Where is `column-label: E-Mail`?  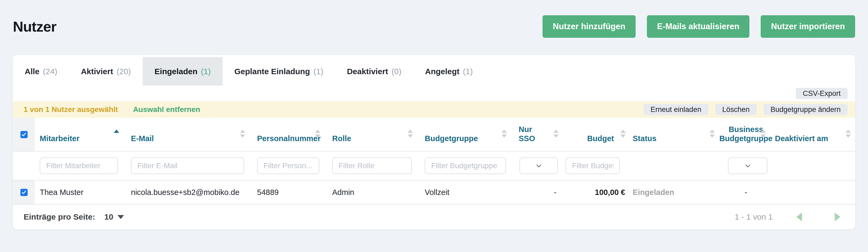 column-label: E-Mail is located at coordinates (142, 139).